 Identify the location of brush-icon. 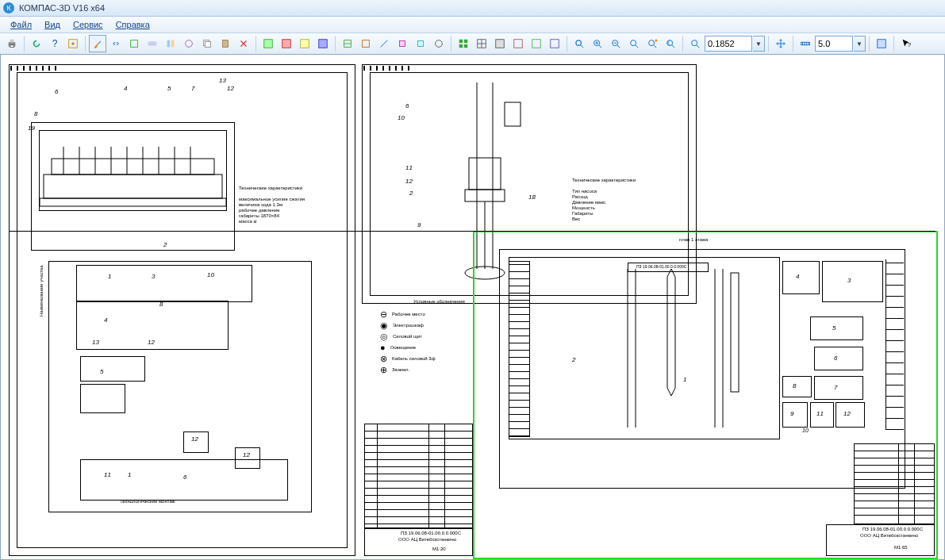
(98, 44).